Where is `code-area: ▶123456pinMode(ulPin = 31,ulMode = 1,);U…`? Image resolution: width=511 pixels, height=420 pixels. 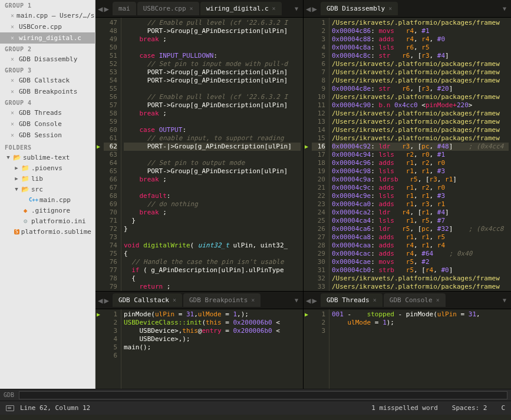 code-area: ▶123456pinMode(ulPin = 31,ulMode = 1,);U… is located at coordinates (199, 349).